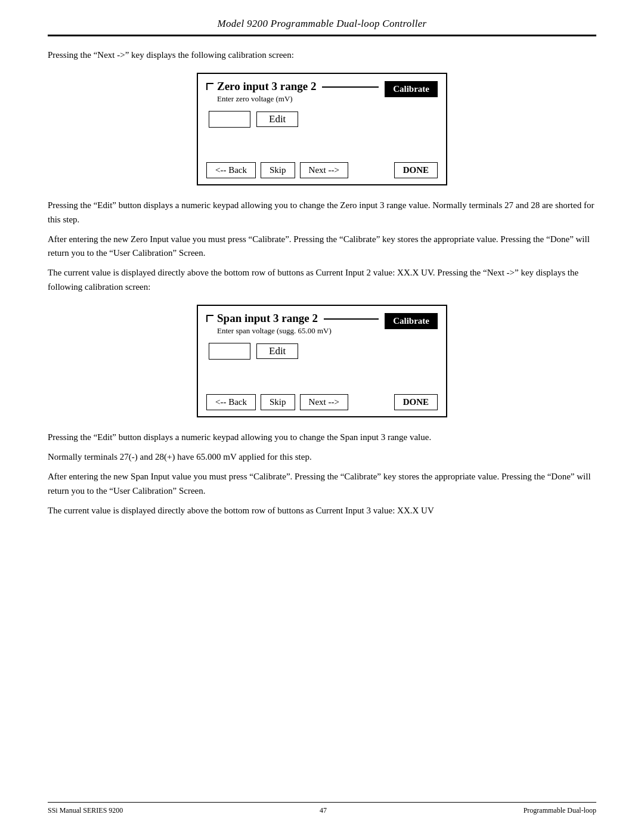 This screenshot has height=833, width=644. Describe the element at coordinates (292, 326) in the screenshot. I see `span-title-block: Span input 3 range 2 Enter span voltage …` at that location.